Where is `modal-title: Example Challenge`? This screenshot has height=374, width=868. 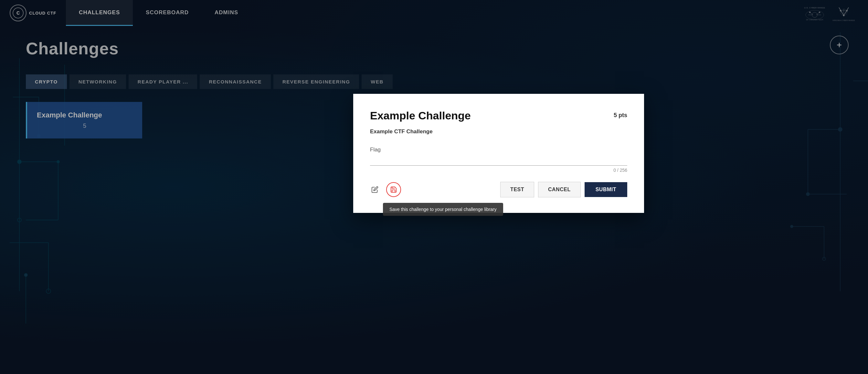 modal-title: Example Challenge is located at coordinates (421, 116).